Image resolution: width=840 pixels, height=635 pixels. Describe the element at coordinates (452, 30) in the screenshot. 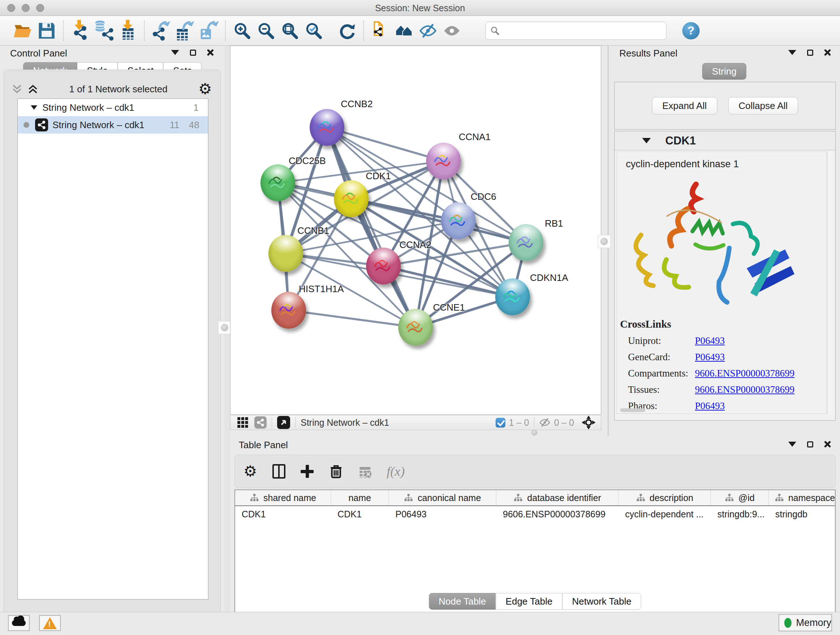

I see `show-all-button` at that location.